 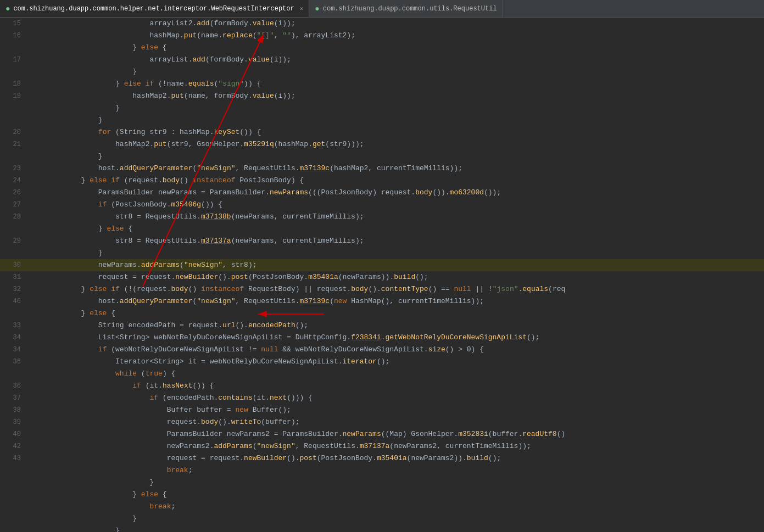 What do you see at coordinates (14, 144) in the screenshot?
I see `line-num-21: 21` at bounding box center [14, 144].